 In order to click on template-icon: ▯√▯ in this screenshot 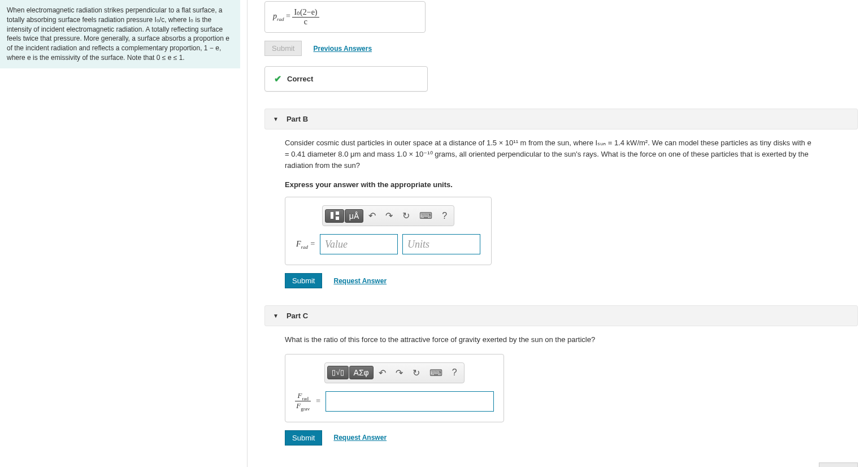, I will do `click(338, 373)`.